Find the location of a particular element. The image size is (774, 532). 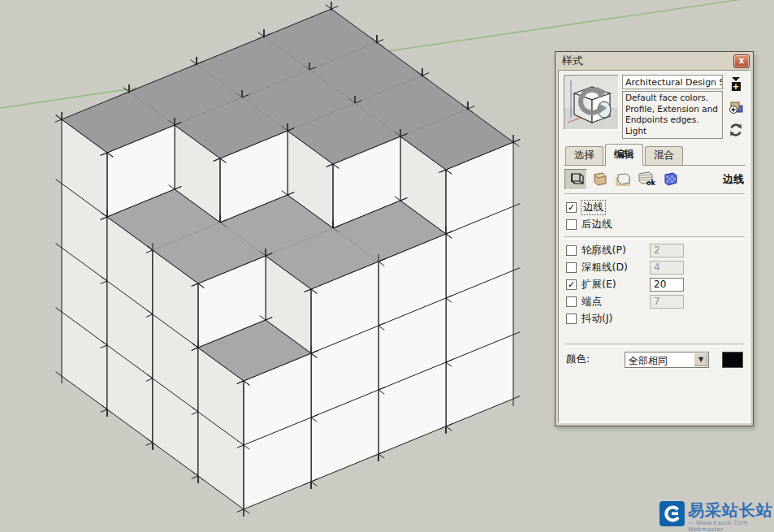

face-style-button is located at coordinates (599, 179).